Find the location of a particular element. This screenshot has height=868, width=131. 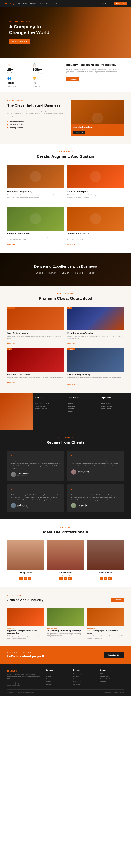

product-storage-link: Learn More is located at coordinates (71, 385).